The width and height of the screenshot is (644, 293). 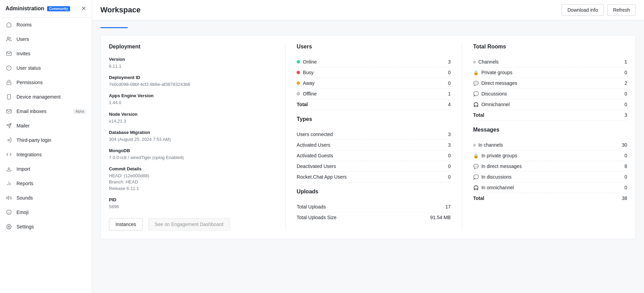 What do you see at coordinates (9, 155) in the screenshot?
I see `integrations-icon` at bounding box center [9, 155].